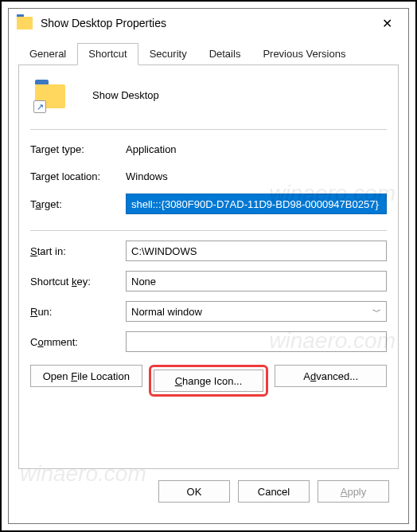 The height and width of the screenshot is (532, 417). I want to click on ok-button: OK, so click(194, 491).